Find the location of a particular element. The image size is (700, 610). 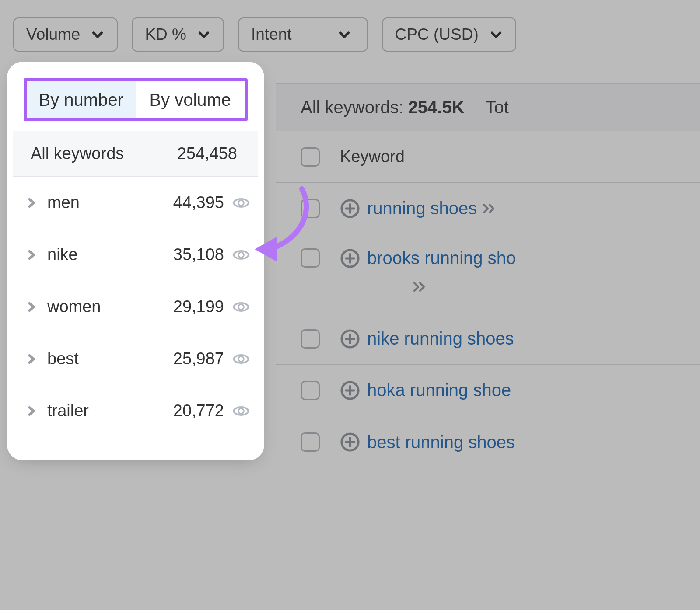

filter-bar: Volume KD % Intent CPC (USD) is located at coordinates (357, 35).